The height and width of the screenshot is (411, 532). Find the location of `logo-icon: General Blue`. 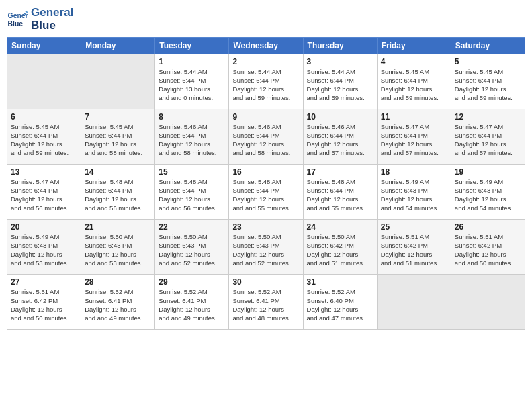

logo-icon: General Blue is located at coordinates (17, 19).